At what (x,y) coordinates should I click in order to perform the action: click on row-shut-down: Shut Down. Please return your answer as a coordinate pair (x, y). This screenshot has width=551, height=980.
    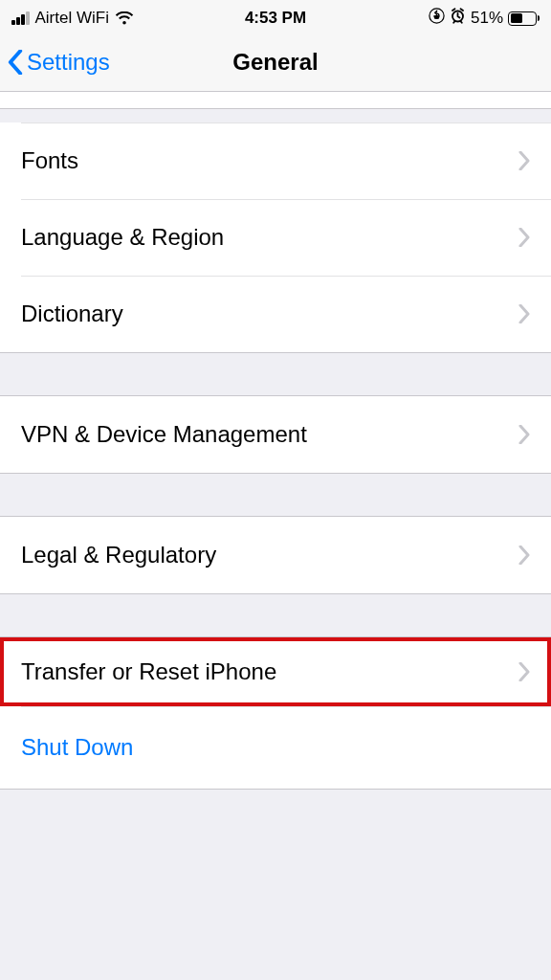
    Looking at the image, I should click on (276, 747).